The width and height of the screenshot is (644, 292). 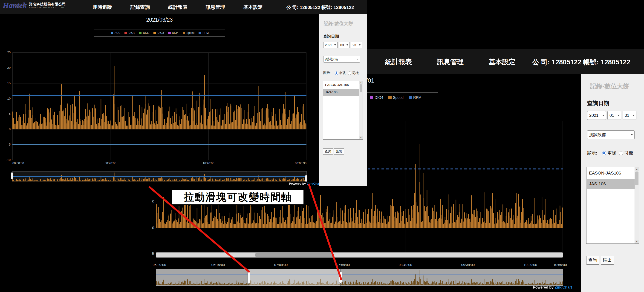 What do you see at coordinates (158, 33) in the screenshot?
I see `legend-item-dio3: DIO3` at bounding box center [158, 33].